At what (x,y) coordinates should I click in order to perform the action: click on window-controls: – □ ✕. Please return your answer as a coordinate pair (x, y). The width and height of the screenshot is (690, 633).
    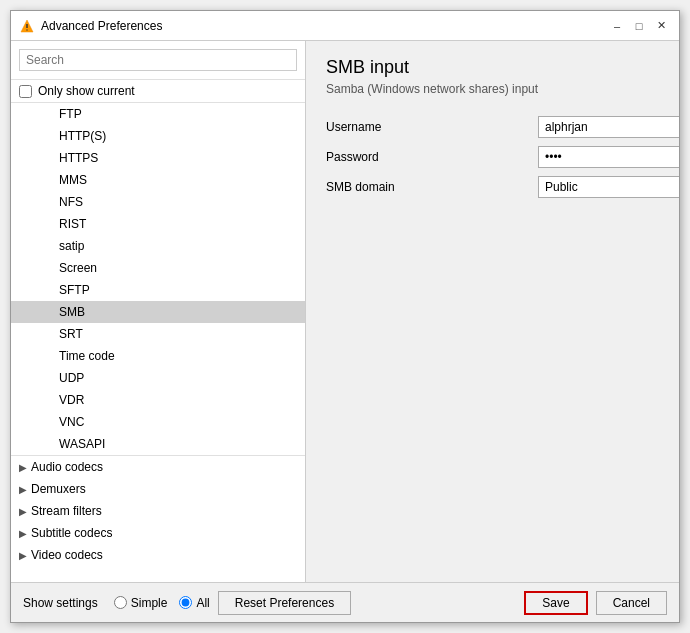
    Looking at the image, I should click on (639, 26).